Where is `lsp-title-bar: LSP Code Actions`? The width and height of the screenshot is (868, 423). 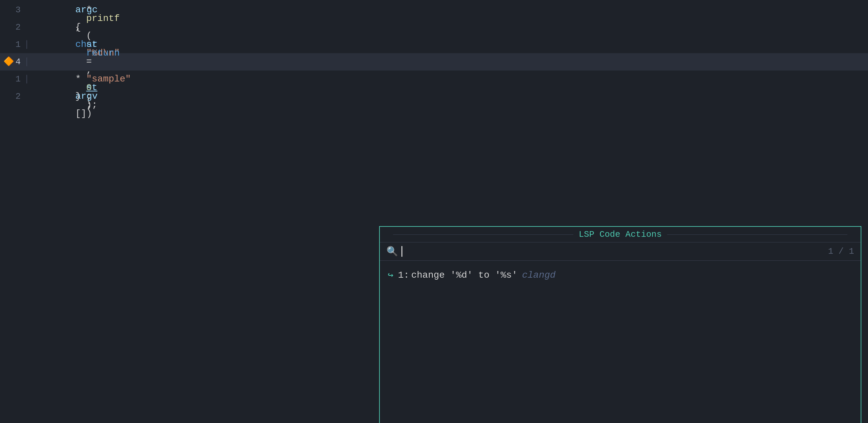
lsp-title-bar: LSP Code Actions is located at coordinates (620, 235).